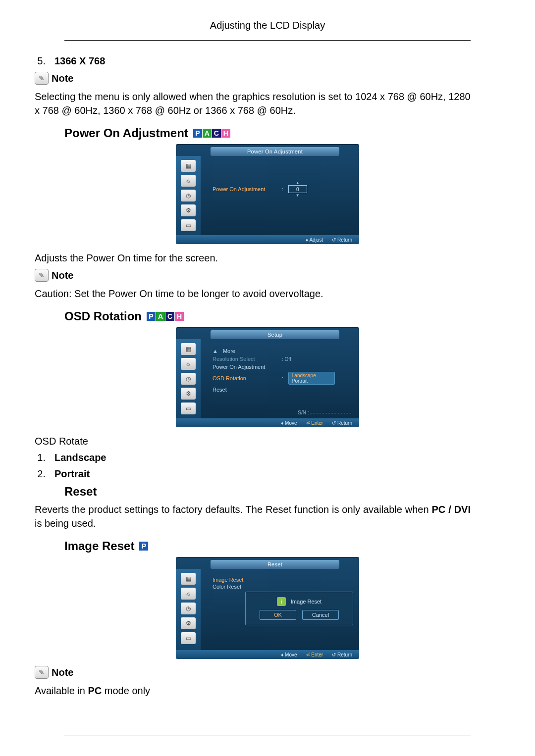 Image resolution: width=535 pixels, height=756 pixels. I want to click on osd-title: Setup, so click(275, 335).